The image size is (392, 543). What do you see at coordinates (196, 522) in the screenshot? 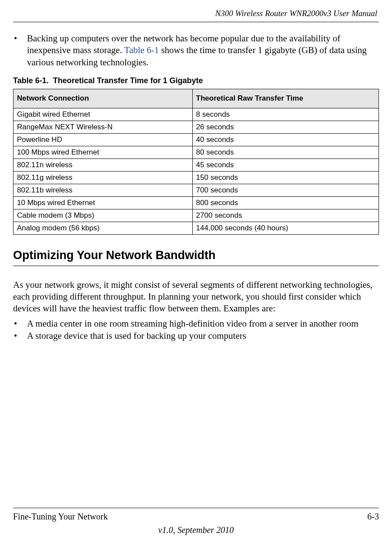
I see `page-footer: Fine-Tuning Your Network 6-3 v1.0, Septe…` at bounding box center [196, 522].